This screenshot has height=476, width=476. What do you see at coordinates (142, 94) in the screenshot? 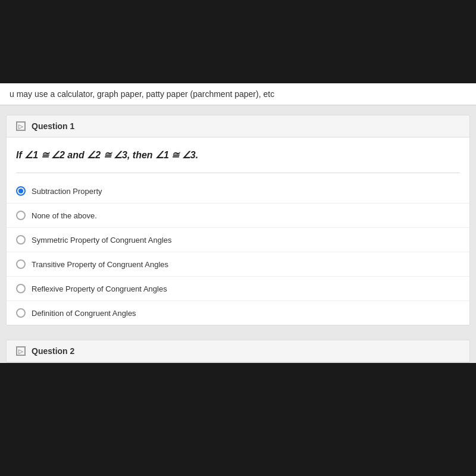
I see `instruction-text: u may use a calculator, graph paper, pat…` at bounding box center [142, 94].